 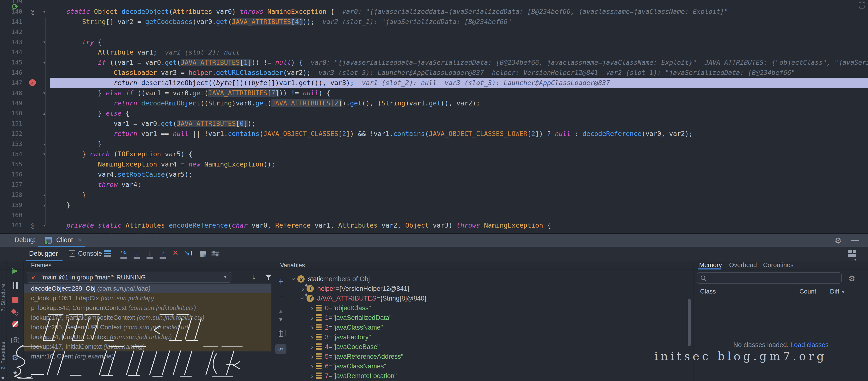 What do you see at coordinates (434, 32) in the screenshot?
I see `editor-line: 142` at bounding box center [434, 32].